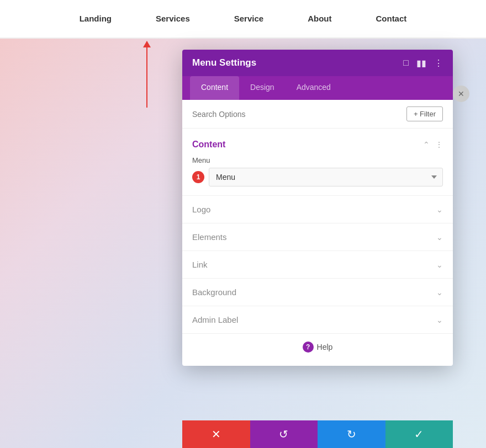  What do you see at coordinates (201, 210) in the screenshot?
I see `logo-label: Logo` at bounding box center [201, 210].